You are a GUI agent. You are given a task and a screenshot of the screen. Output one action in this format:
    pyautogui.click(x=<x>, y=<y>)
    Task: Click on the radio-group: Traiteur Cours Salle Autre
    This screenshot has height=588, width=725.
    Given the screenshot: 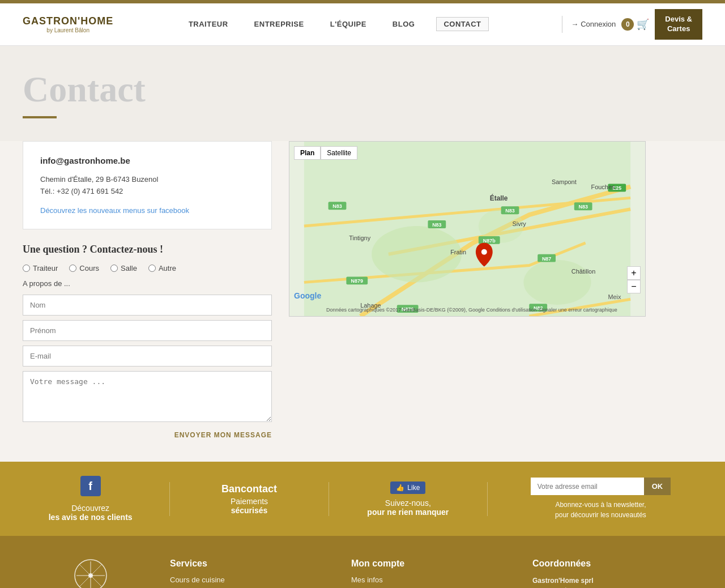 What is the action you would take?
    pyautogui.click(x=147, y=269)
    